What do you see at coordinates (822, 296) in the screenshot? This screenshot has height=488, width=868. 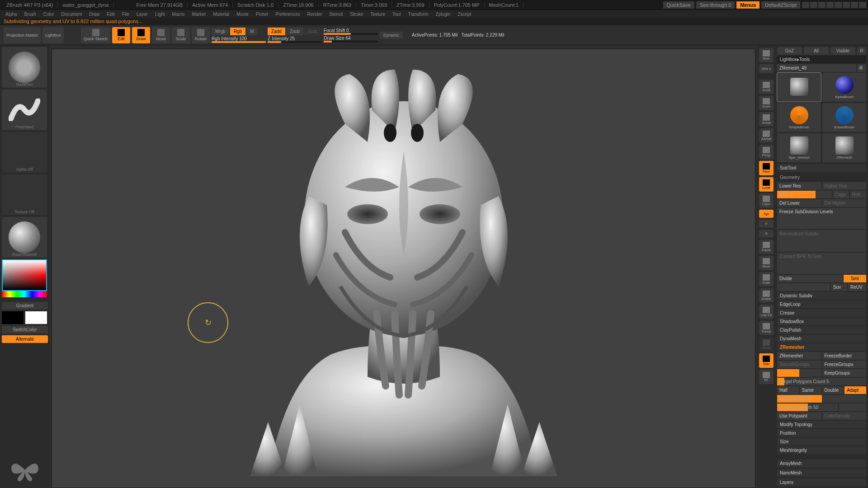 I see `dynamic-subdiv-header: Dynamic Subdiv` at bounding box center [822, 296].